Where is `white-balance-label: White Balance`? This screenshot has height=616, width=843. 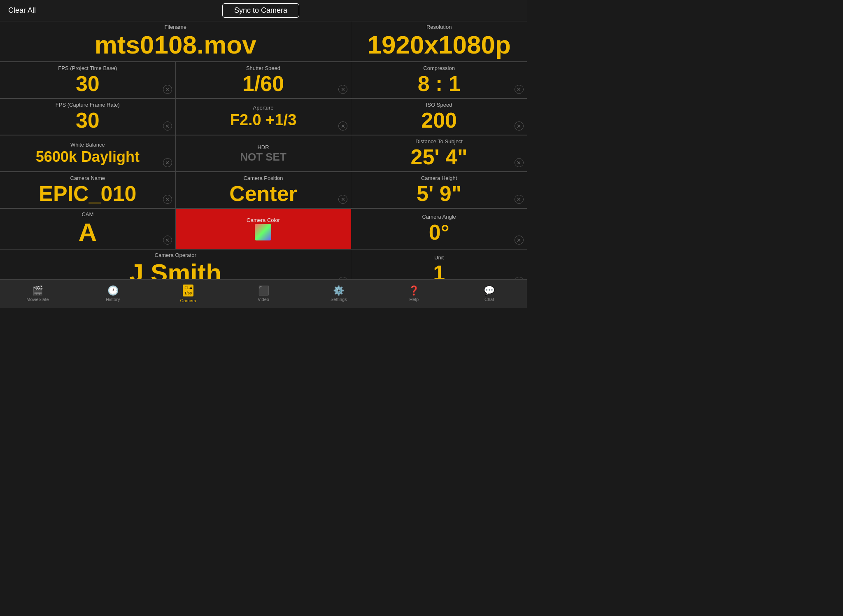 white-balance-label: White Balance is located at coordinates (88, 145).